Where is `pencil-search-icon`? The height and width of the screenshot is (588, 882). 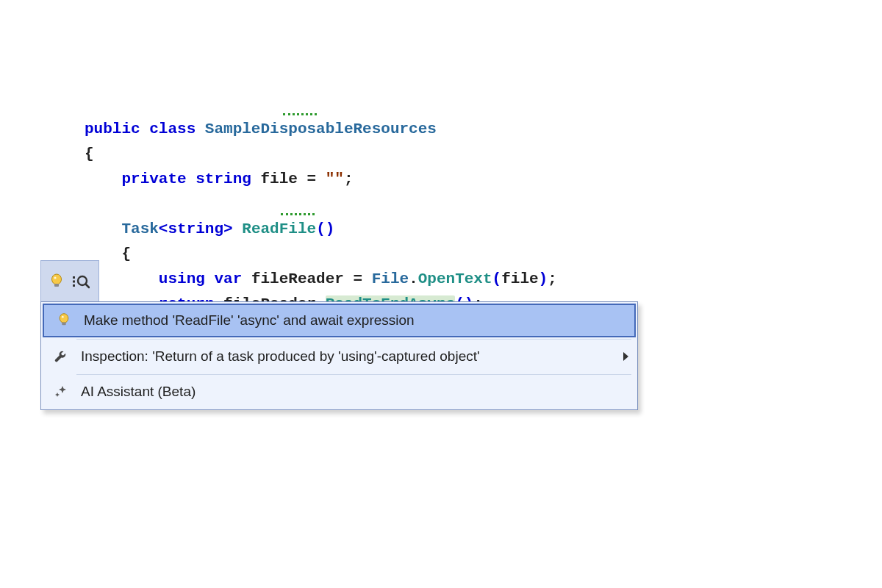 pencil-search-icon is located at coordinates (81, 282).